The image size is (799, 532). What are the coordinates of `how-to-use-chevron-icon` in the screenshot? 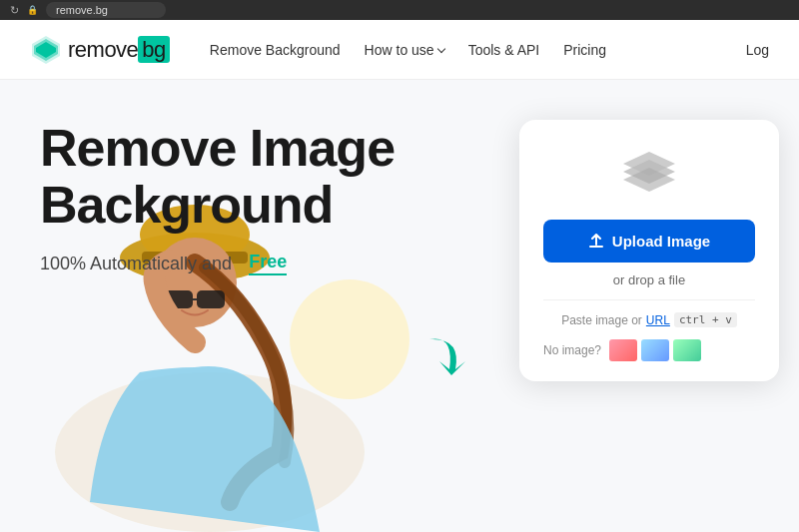 It's located at (440, 48).